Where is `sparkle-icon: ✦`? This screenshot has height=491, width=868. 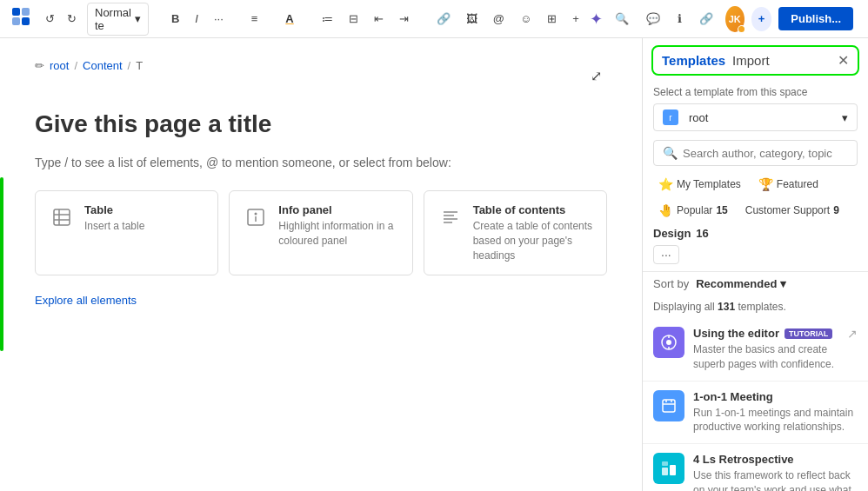 sparkle-icon: ✦ is located at coordinates (597, 19).